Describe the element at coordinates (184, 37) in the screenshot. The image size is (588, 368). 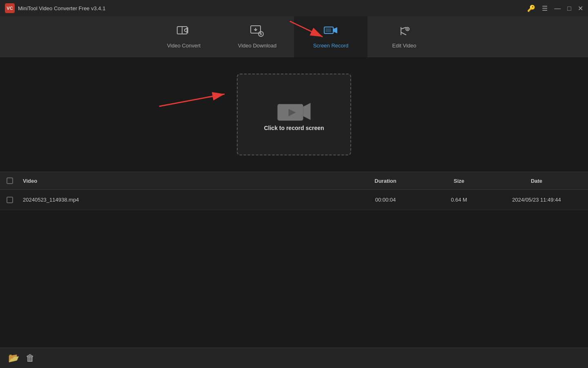
I see `tab-video-convert: Video Convert` at that location.